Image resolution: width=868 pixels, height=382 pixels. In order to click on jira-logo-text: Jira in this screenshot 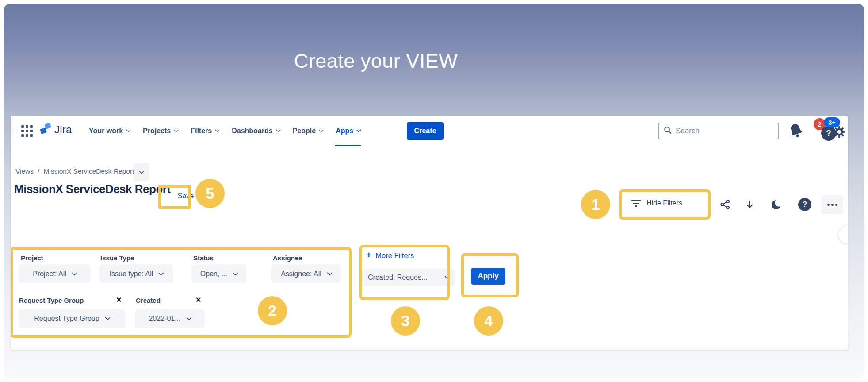, I will do `click(63, 130)`.